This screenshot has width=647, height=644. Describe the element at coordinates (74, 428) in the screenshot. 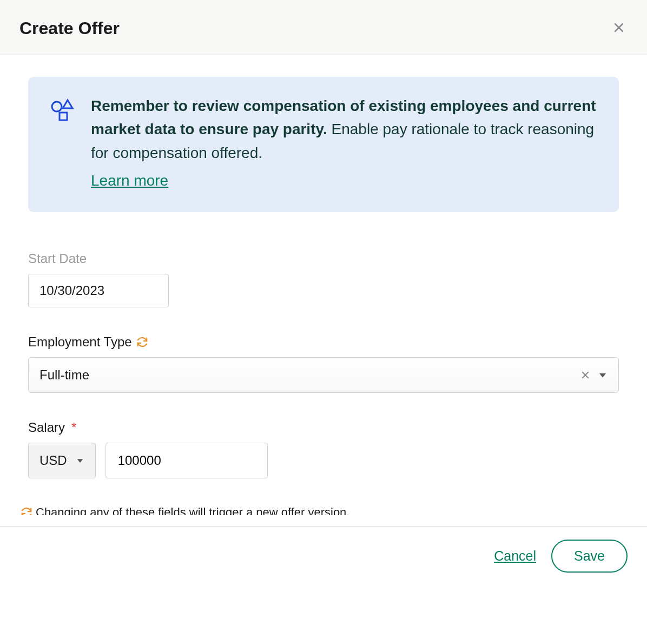

I see `required-indicator: *` at that location.